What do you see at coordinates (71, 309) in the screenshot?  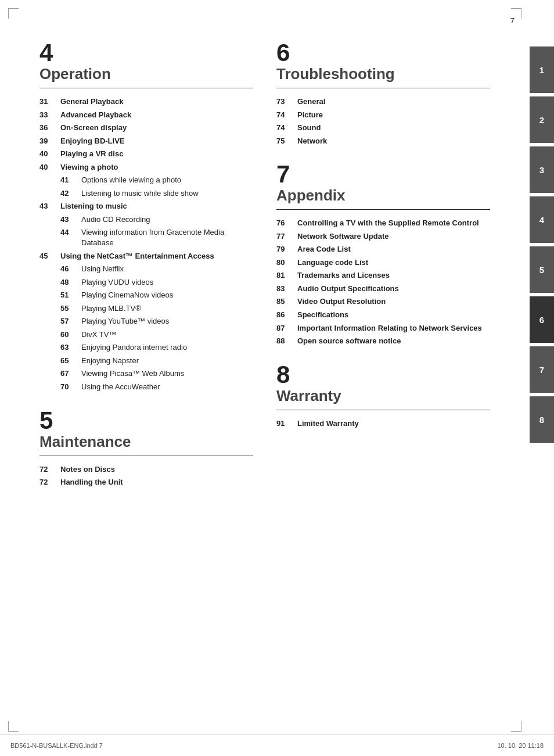 I see `toc-page: 55` at bounding box center [71, 309].